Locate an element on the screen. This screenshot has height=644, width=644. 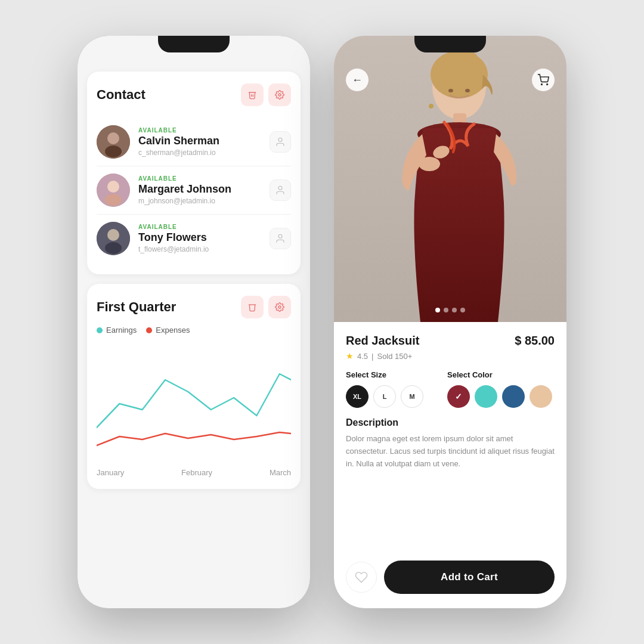
contact-name-1: Calvin Sherman is located at coordinates (204, 141).